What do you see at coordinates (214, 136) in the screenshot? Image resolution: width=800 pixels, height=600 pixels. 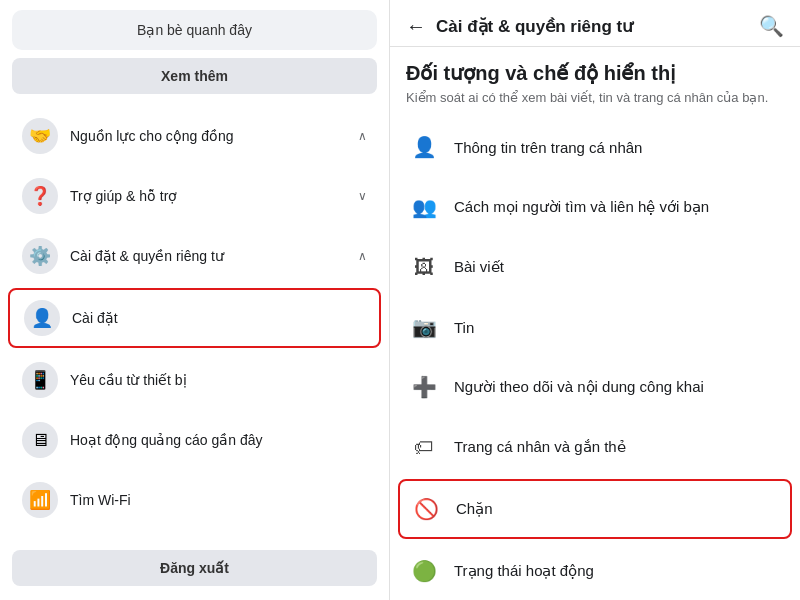 I see `nguon-luc-label: Nguồn lực cho cộng đồng` at bounding box center [214, 136].